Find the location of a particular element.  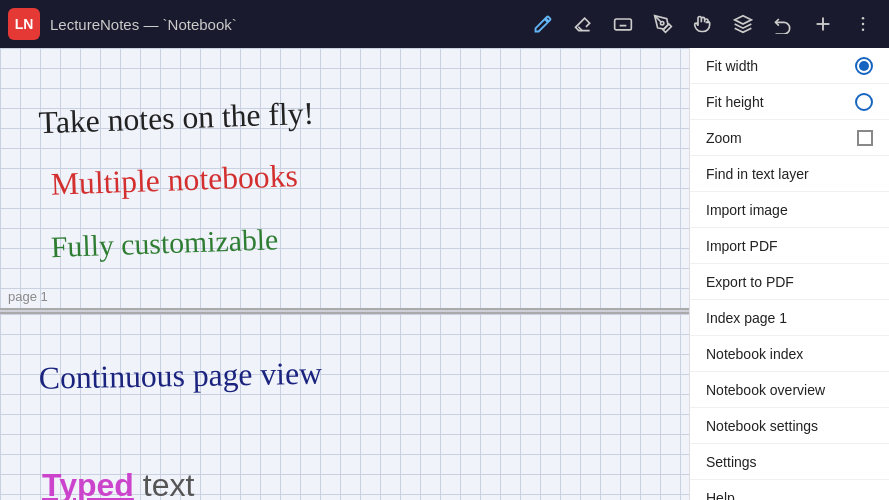

menu-item-index-page: Index page 1 is located at coordinates (790, 318).